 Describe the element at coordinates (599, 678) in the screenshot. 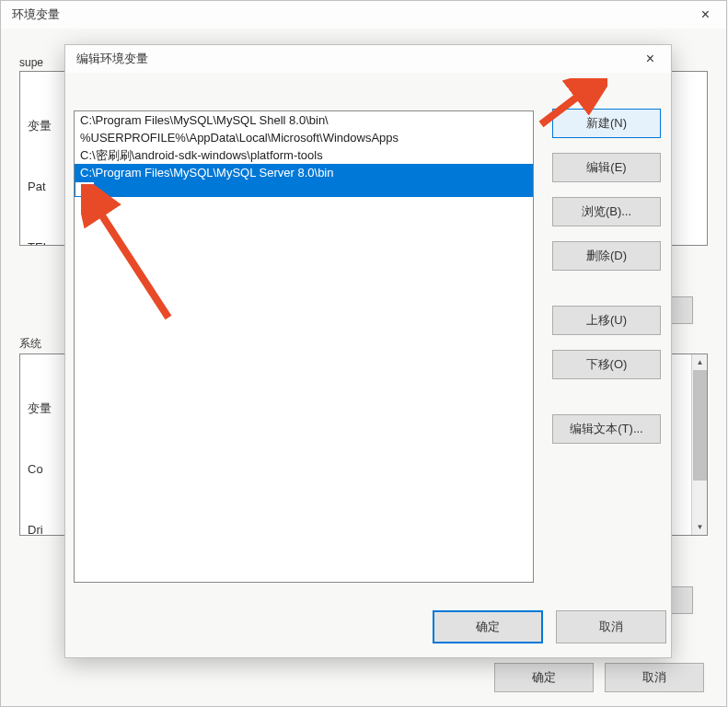

I see `env-vars-bottom-row: 确定 取消` at that location.